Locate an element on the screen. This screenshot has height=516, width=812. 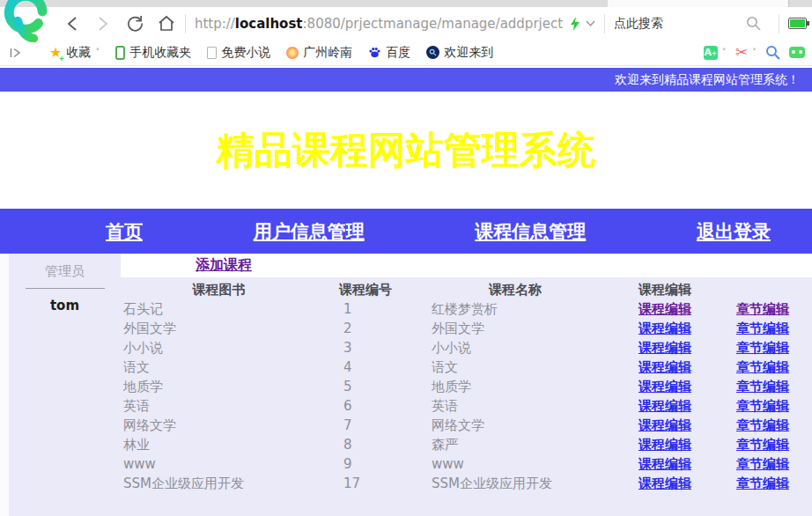
search-box: 点此搜索 is located at coordinates (692, 24).